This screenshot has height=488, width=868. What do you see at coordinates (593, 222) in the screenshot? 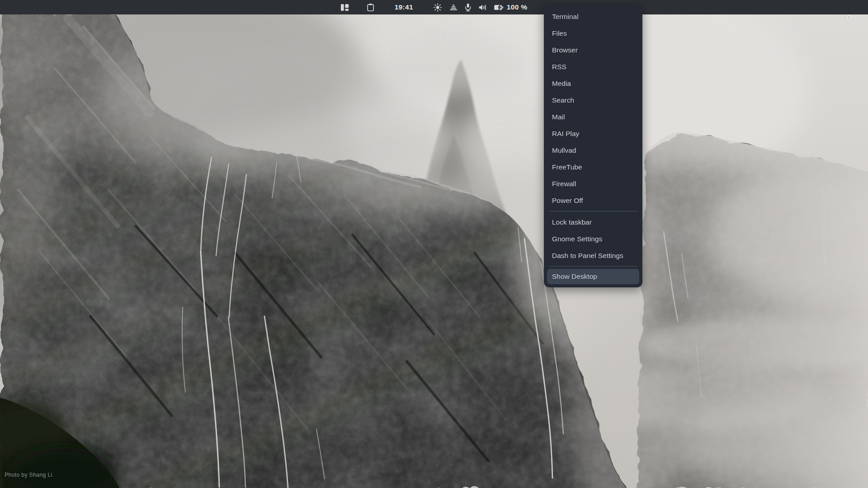
I see `menu-item-lock-taskbar: Lock taskbar` at bounding box center [593, 222].